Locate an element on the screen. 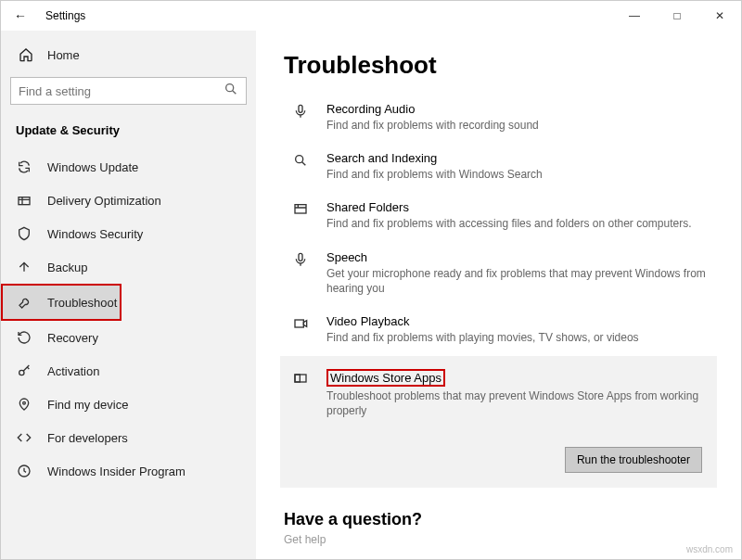 The height and width of the screenshot is (560, 742). home-icon is located at coordinates (26, 55).